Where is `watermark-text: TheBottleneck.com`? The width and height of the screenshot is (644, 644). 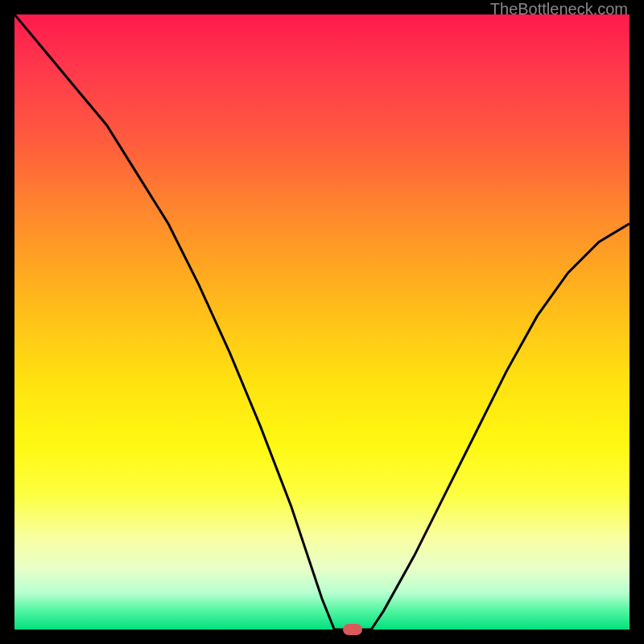
watermark-text: TheBottleneck.com is located at coordinates (559, 10).